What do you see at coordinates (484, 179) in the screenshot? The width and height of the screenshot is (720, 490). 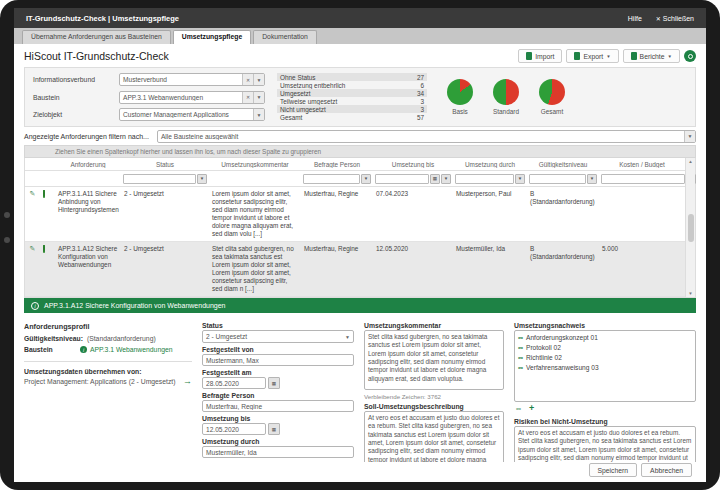 I see `umsetzung-durch-filter-input` at bounding box center [484, 179].